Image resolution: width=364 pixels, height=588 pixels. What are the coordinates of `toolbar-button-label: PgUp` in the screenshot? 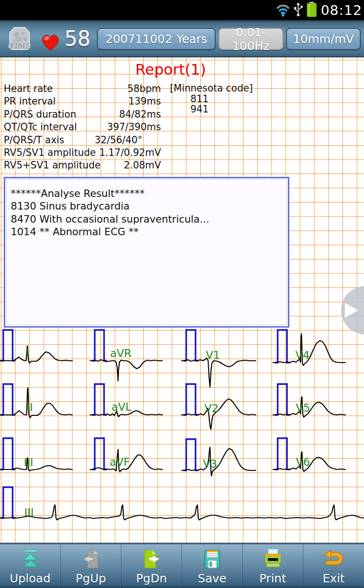 It's located at (91, 579).